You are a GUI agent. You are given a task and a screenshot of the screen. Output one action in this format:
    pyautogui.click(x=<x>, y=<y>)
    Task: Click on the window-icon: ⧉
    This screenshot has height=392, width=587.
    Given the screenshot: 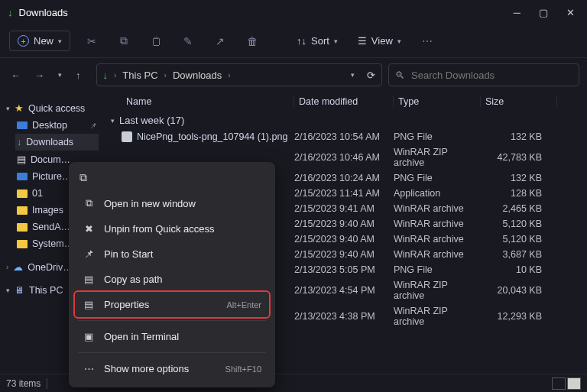 What is the action you would take?
    pyautogui.click(x=89, y=203)
    